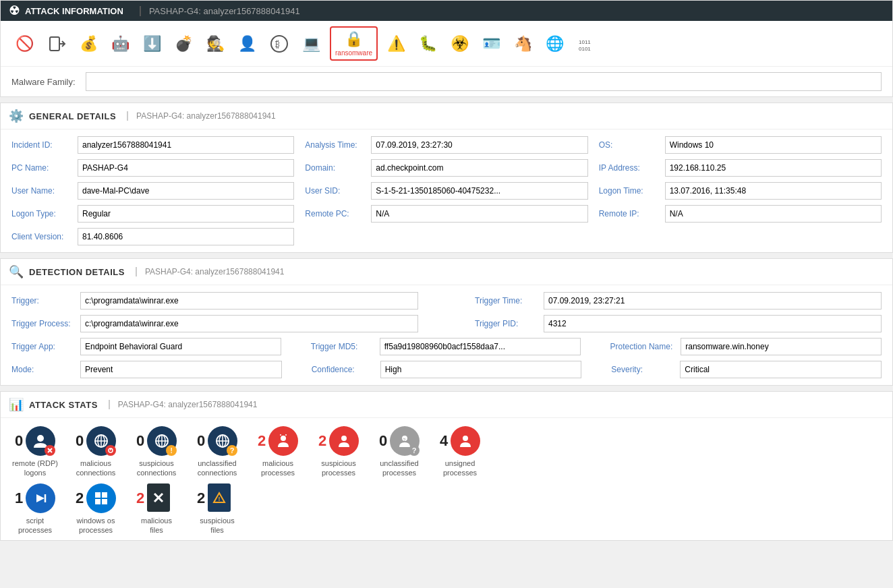 This screenshot has width=893, height=588. Describe the element at coordinates (773, 191) in the screenshot. I see `logon-time-input` at that location.